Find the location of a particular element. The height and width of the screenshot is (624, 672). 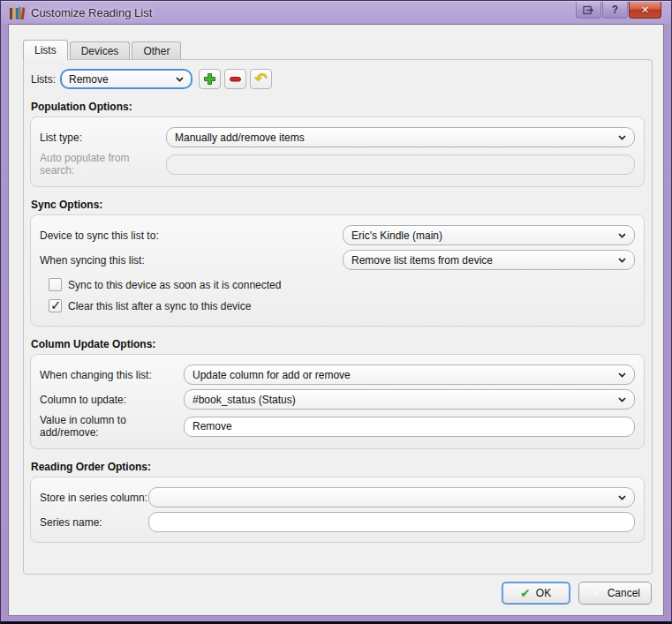

store-in-series-row: Store in series column: is located at coordinates (337, 498).